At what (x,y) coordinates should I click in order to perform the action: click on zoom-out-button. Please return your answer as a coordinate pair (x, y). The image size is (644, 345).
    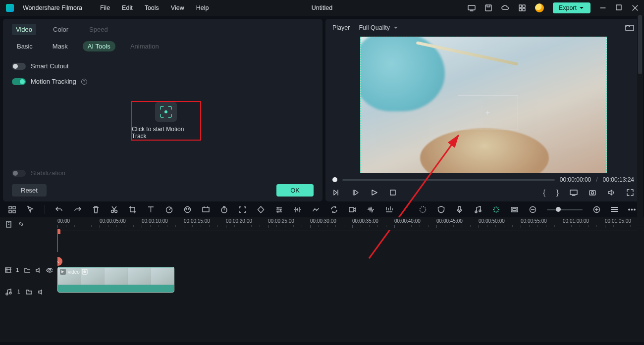
    Looking at the image, I should click on (533, 210).